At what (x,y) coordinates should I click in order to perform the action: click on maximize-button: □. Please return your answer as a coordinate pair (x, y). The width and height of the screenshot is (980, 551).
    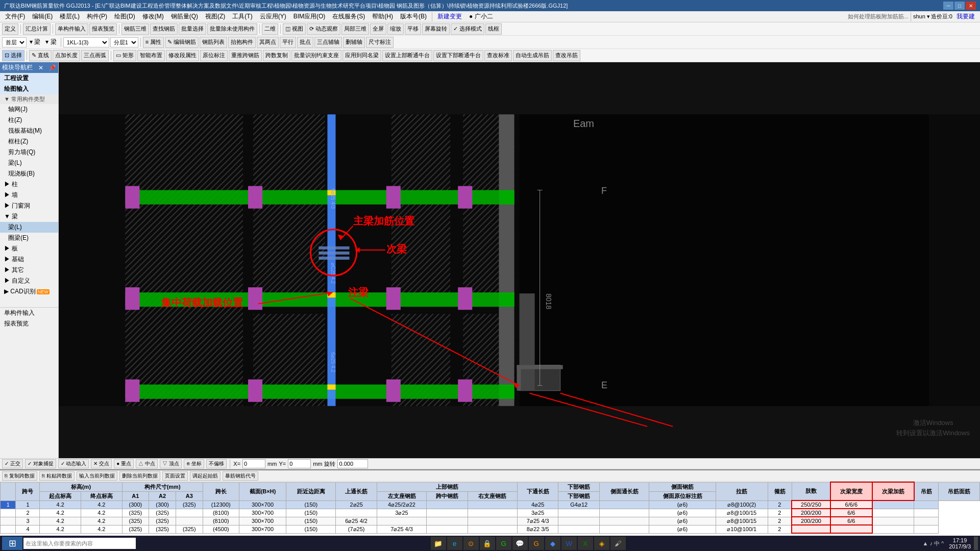
    Looking at the image, I should click on (960, 6).